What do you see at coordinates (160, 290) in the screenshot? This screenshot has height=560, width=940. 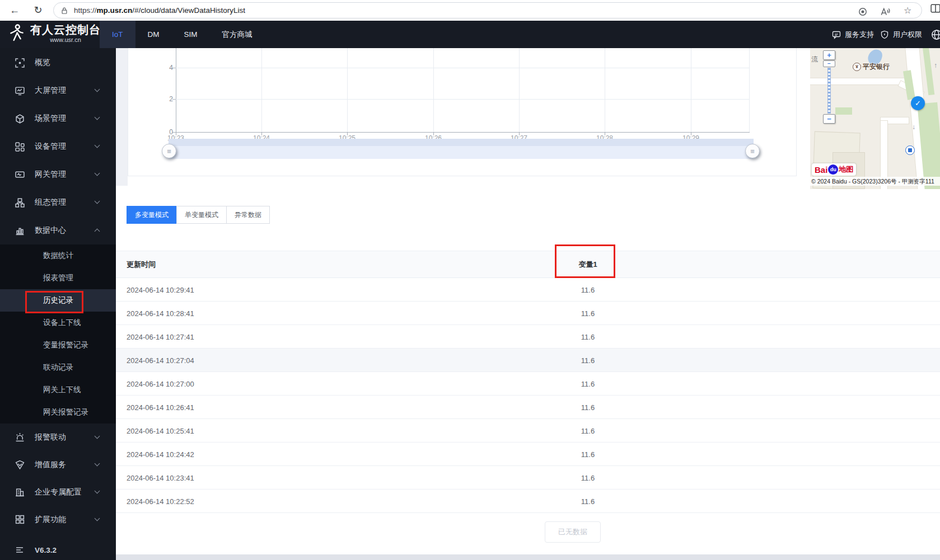 I see `cell-time: 2024-06-14 10:29:41` at bounding box center [160, 290].